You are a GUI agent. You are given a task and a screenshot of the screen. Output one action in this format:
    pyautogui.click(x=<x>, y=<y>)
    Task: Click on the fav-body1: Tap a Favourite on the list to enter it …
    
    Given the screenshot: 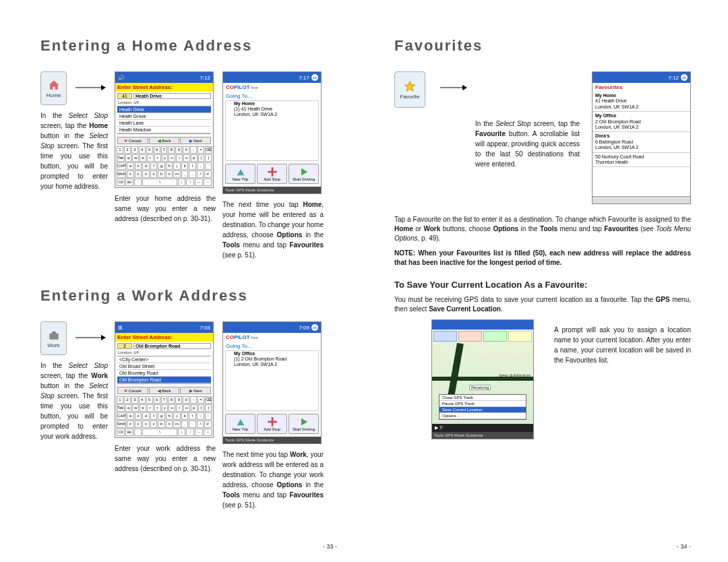 What is the action you would take?
    pyautogui.click(x=543, y=229)
    